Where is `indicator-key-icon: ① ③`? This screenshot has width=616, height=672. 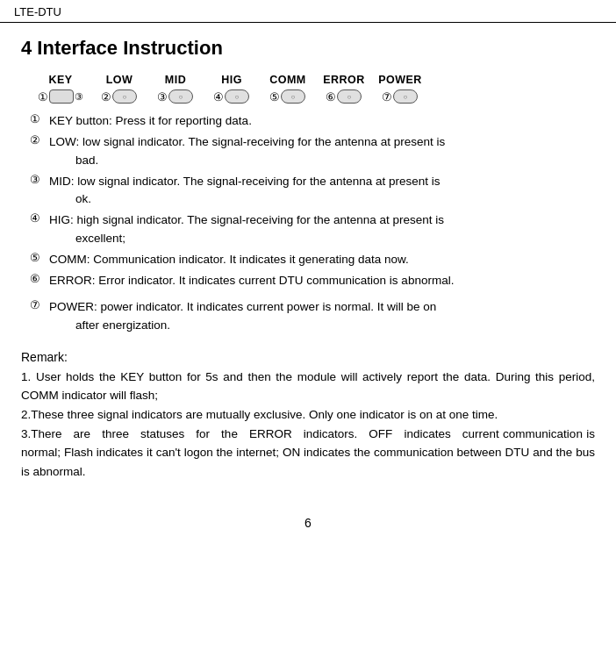 indicator-key-icon: ① ③ is located at coordinates (61, 97).